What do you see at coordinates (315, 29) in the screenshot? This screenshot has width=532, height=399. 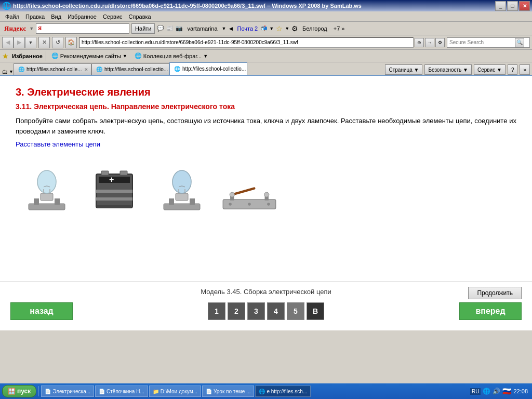 I see `location-info: Белгород` at bounding box center [315, 29].